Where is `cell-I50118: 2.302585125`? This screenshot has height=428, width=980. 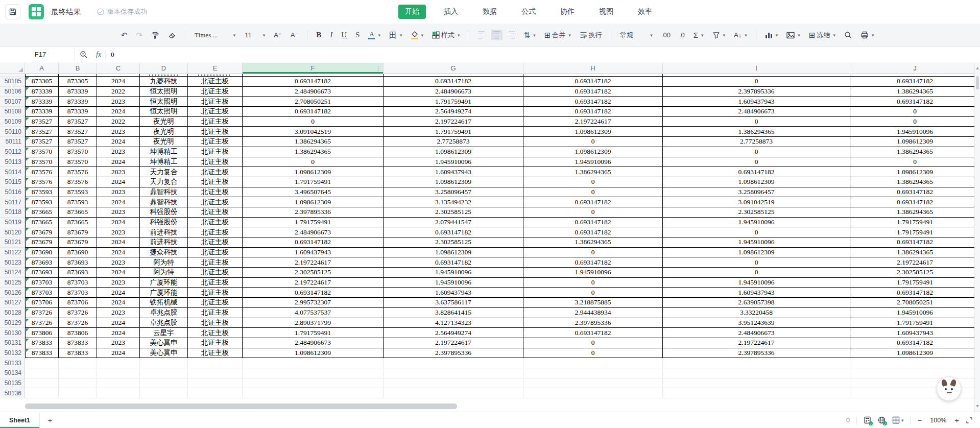 cell-I50118: 2.302585125 is located at coordinates (757, 212).